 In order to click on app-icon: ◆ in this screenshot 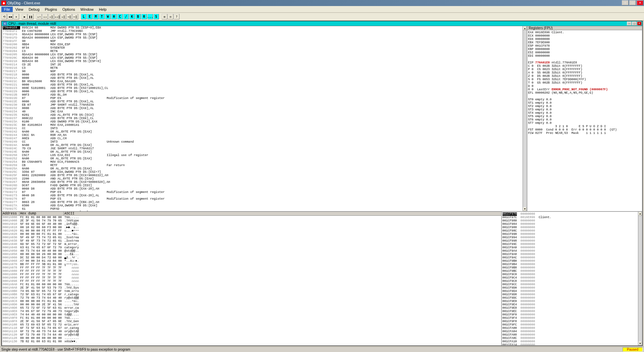, I will do `click(4, 3)`.